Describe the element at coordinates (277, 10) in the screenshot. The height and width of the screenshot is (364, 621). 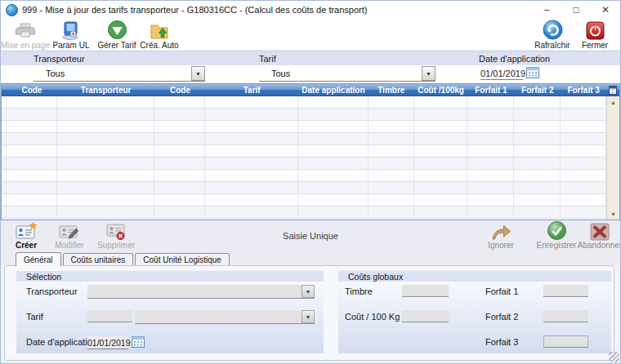
I see `window-title: 999 - Mise à jour des tarifs transporteu…` at that location.